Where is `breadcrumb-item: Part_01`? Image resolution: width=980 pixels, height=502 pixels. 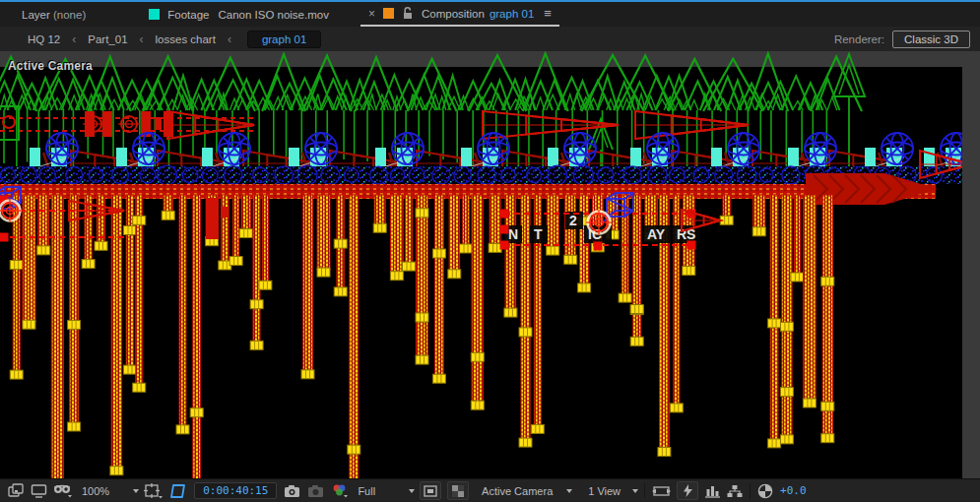
breadcrumb-item: Part_01 is located at coordinates (107, 39).